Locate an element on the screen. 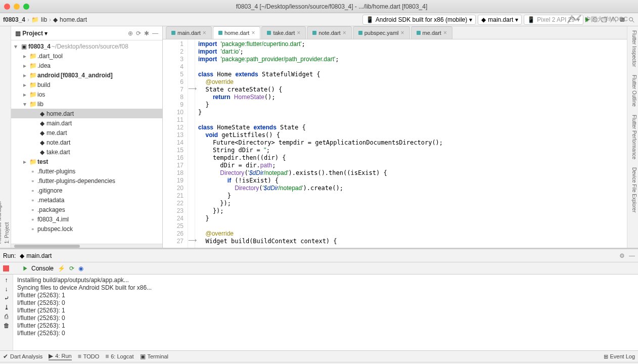  breadcrumb-file: ◆ home.dart is located at coordinates (70, 20).